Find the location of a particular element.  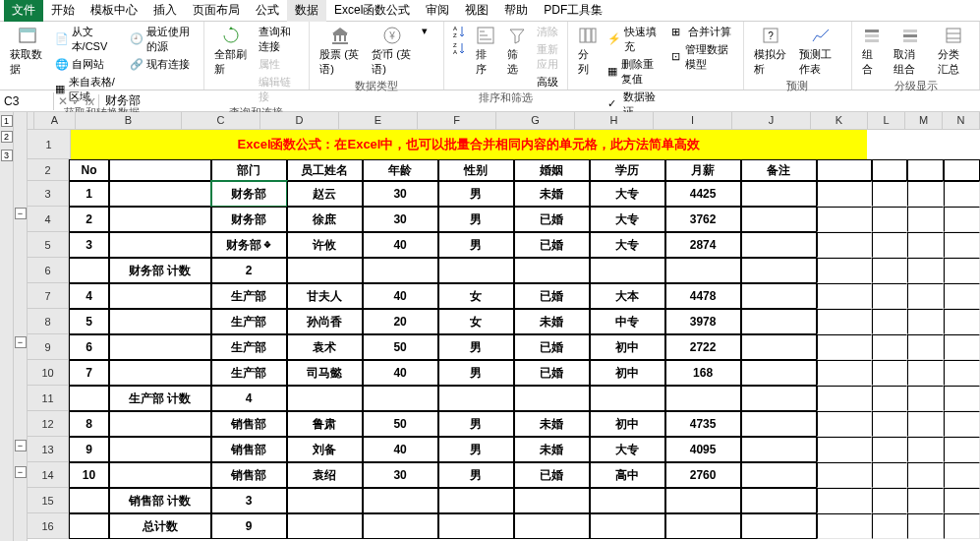

formula-input: 财务部 is located at coordinates (540, 100).